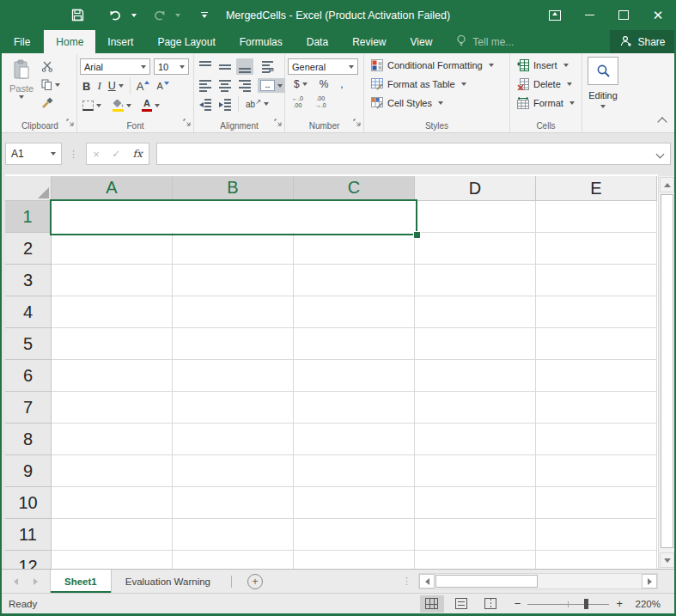  Describe the element at coordinates (137, 154) in the screenshot. I see `insert-function-icon: fx` at that location.